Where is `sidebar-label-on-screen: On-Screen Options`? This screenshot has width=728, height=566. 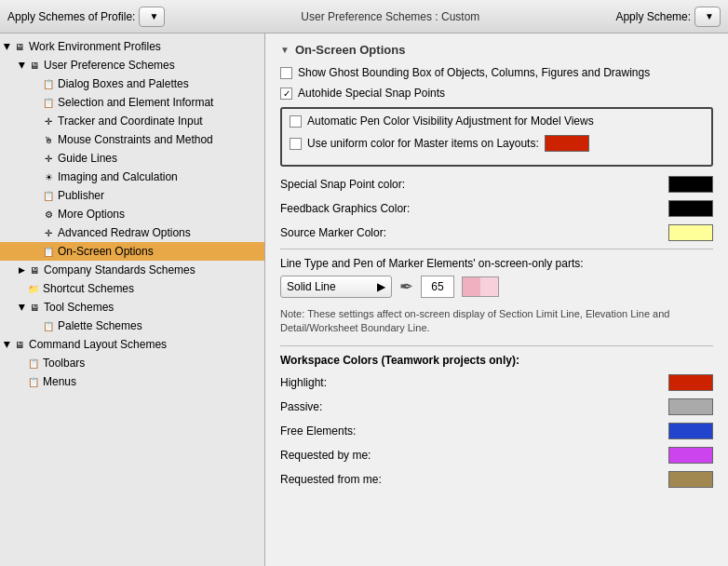 sidebar-label-on-screen: On-Screen Options is located at coordinates (106, 251).